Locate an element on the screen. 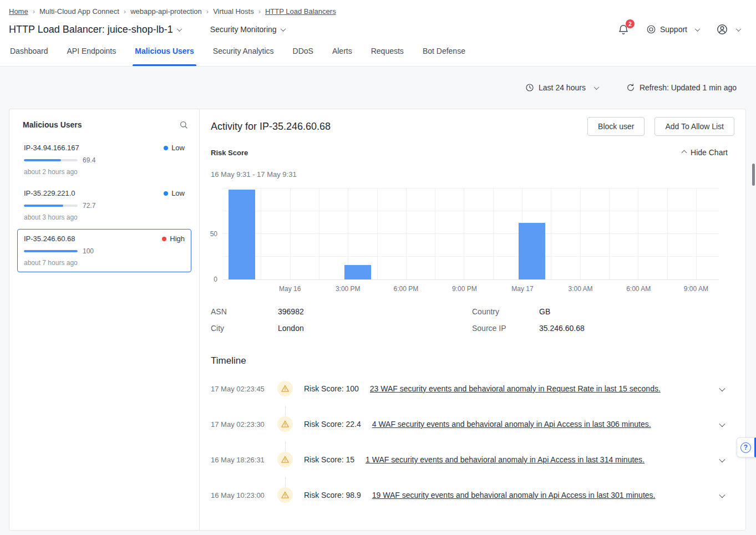 Image resolution: width=756 pixels, height=535 pixels. support-menu: Support is located at coordinates (673, 29).